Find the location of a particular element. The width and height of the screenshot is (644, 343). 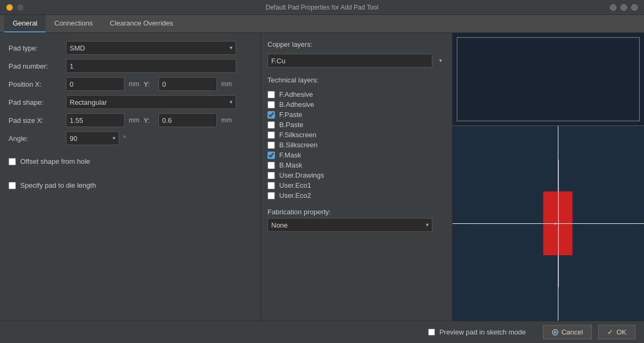

window-controls is located at coordinates (624, 7).